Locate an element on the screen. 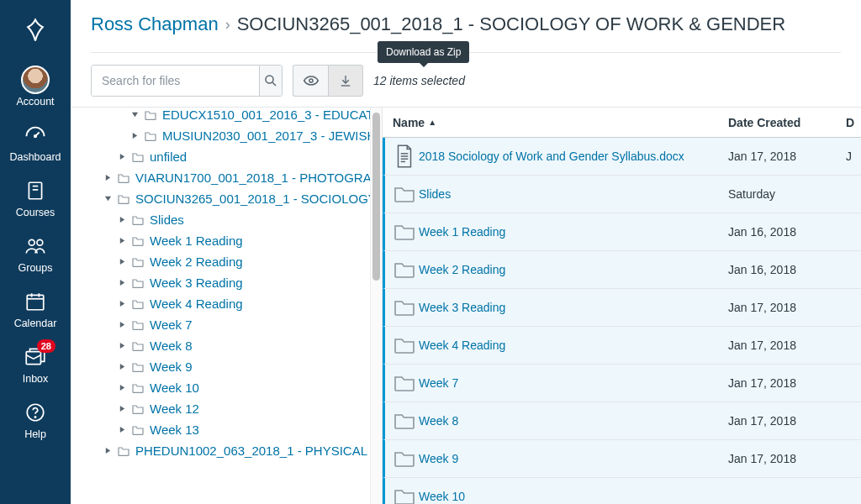 Image resolution: width=861 pixels, height=504 pixels. search-button is located at coordinates (271, 81).